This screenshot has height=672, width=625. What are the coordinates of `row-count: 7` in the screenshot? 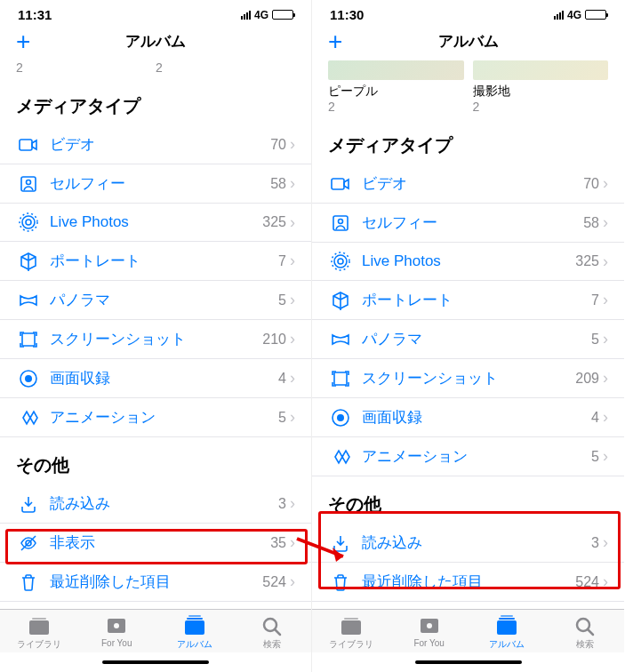 It's located at (283, 261).